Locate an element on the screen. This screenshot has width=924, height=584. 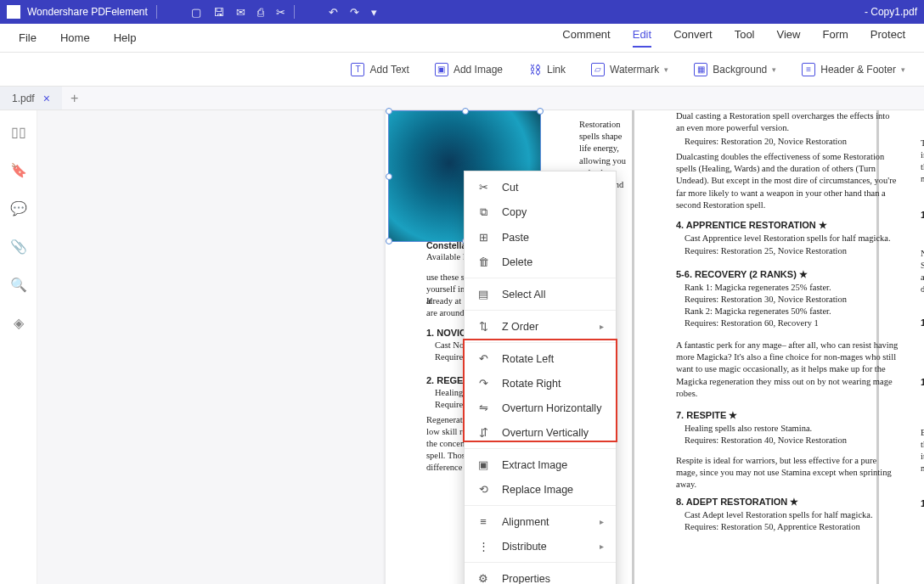
context-menu: ✂Cut ⧉Copy ⊞Paste 🗑Delete ▤Select All ⇅Z… is located at coordinates (540, 377).